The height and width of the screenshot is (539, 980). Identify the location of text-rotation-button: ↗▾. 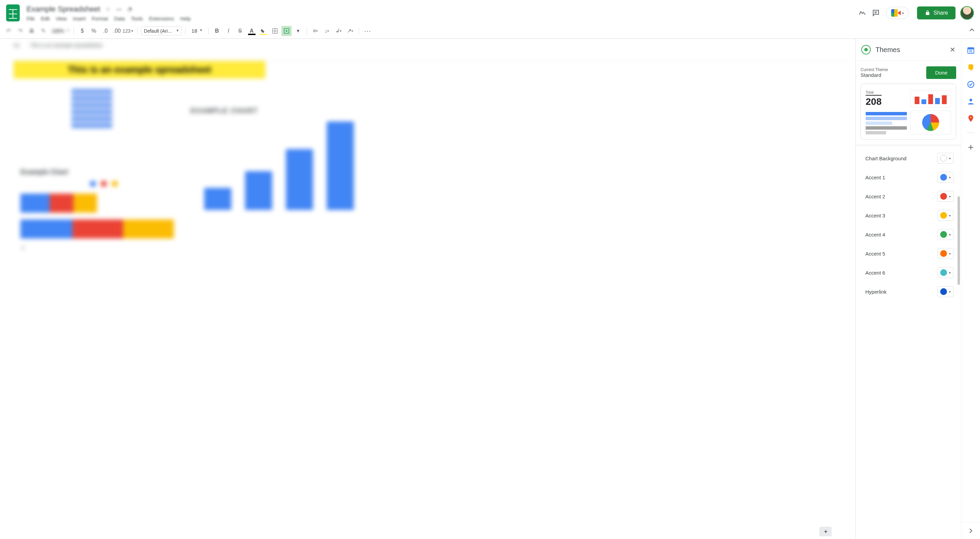
(350, 31).